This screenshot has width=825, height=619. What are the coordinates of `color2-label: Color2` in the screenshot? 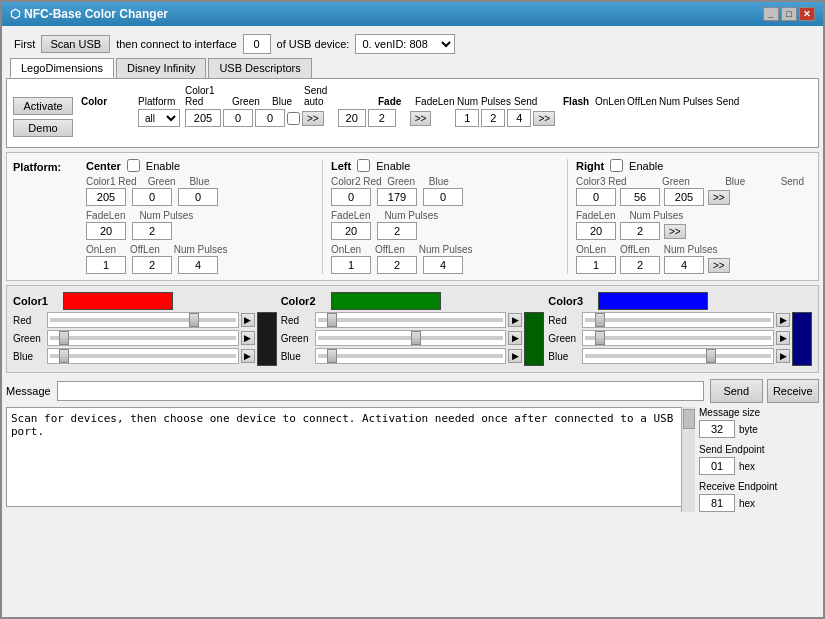 It's located at (306, 301).